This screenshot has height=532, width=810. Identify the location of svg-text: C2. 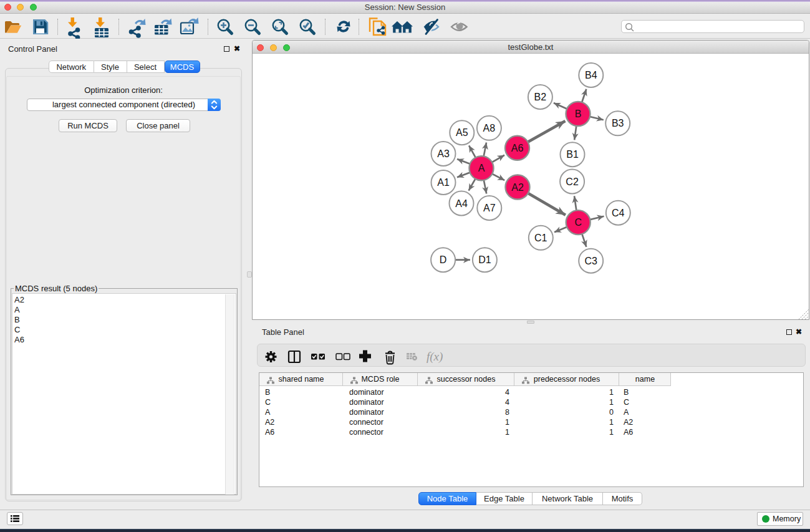
(572, 182).